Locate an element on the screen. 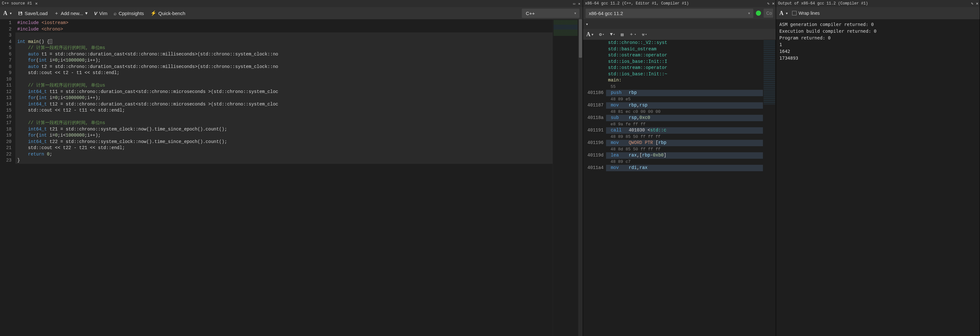 The image size is (980, 336). status-ok-icon is located at coordinates (759, 13).